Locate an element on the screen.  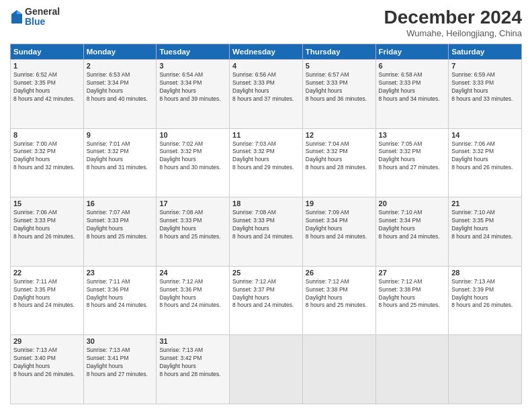
day-info: Sunrise: 7:08 AM Sunset: 3:33 PM Dayligh… is located at coordinates (266, 225).